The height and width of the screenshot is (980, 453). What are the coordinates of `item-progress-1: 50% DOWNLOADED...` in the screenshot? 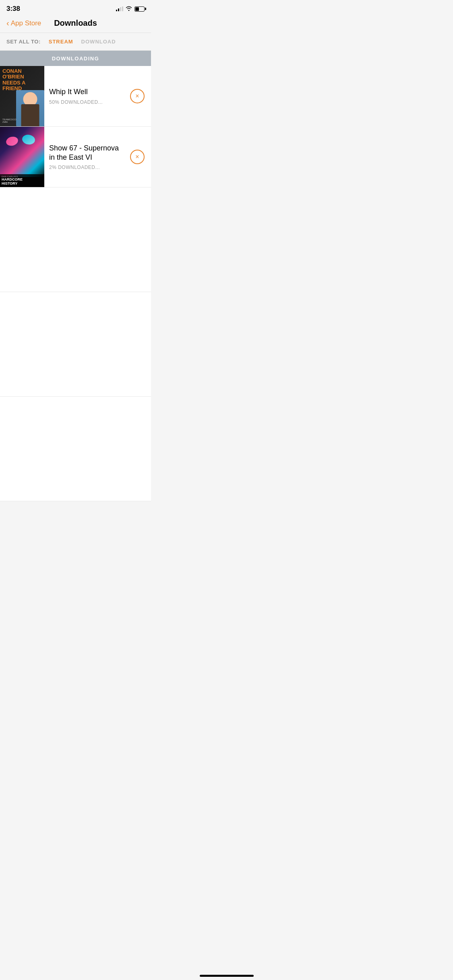 It's located at (87, 102).